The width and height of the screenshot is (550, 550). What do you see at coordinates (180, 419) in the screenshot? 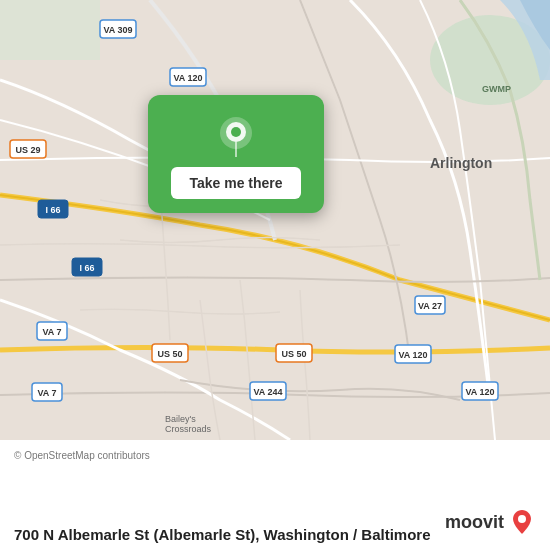
I see `svg-text: Bailey's` at bounding box center [180, 419].